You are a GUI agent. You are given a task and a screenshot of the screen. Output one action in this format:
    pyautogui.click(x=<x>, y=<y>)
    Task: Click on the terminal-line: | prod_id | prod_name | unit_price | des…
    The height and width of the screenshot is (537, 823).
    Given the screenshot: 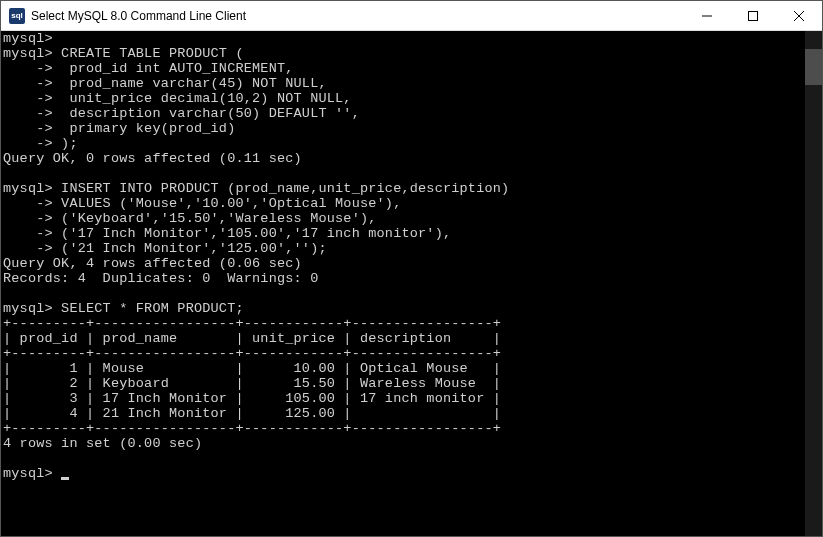 What is the action you would take?
    pyautogui.click(x=252, y=338)
    